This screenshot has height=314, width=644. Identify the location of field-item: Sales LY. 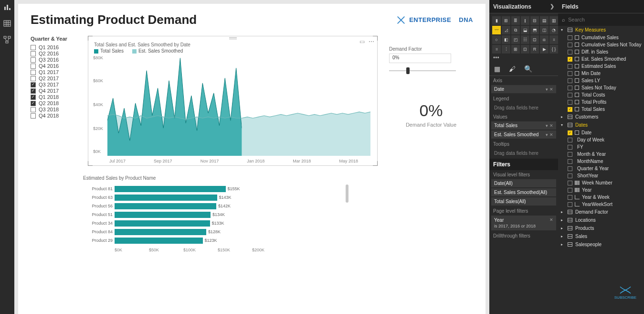
(601, 80).